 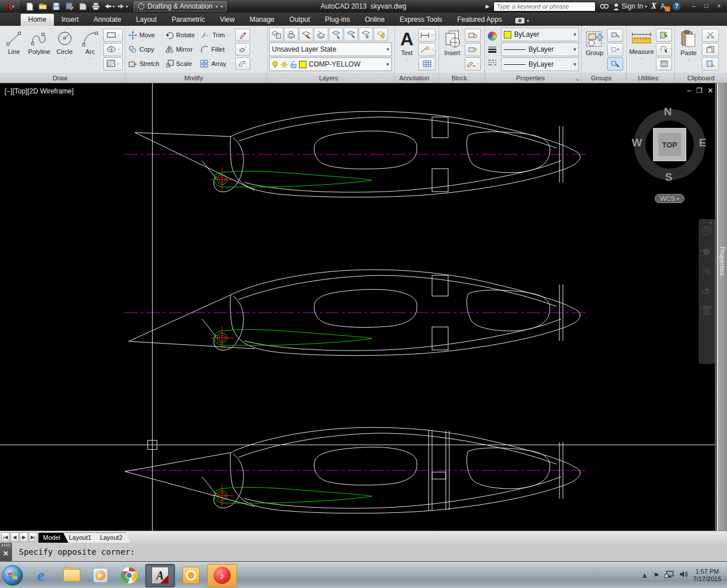 I want to click on properties-palette-tab: Properties, so click(x=722, y=307).